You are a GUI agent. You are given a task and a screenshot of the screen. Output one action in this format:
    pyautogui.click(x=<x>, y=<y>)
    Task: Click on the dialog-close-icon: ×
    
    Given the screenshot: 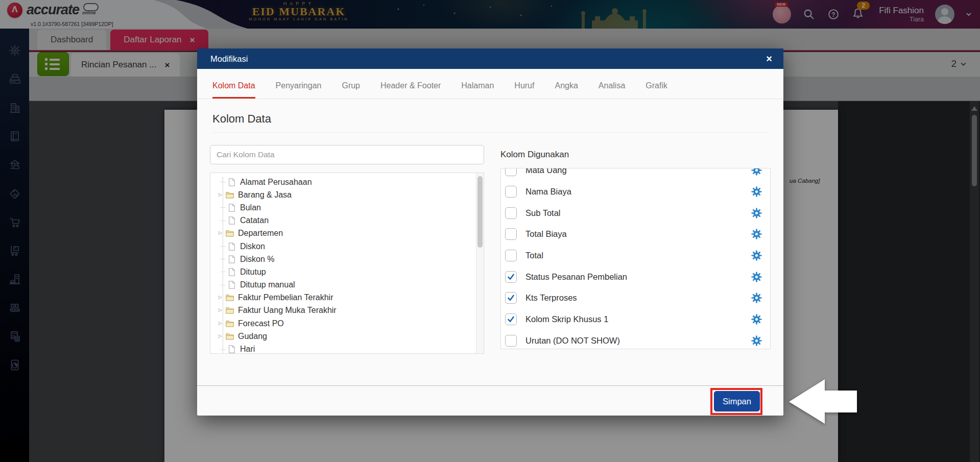 What is the action you would take?
    pyautogui.click(x=769, y=59)
    